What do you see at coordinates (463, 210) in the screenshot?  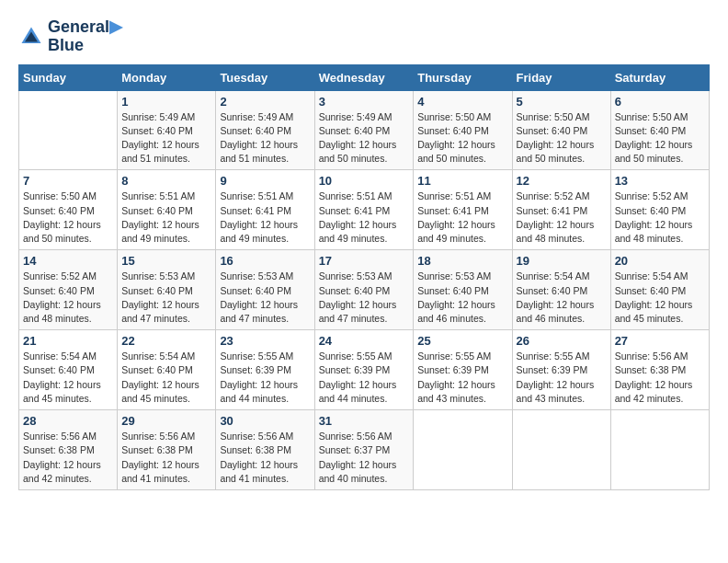 I see `calendar-cell: 11Sunrise: 5:51 AMSunset: 6:41 PMDayligh…` at bounding box center [463, 210].